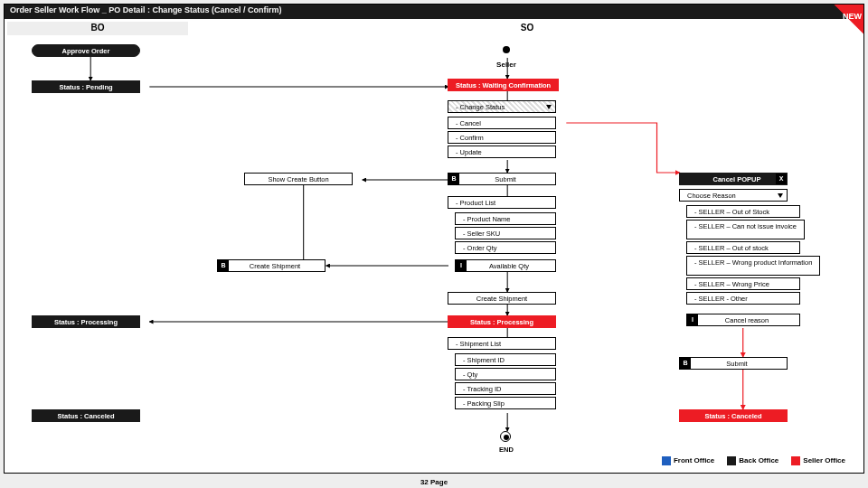 The height and width of the screenshot is (488, 868). Describe the element at coordinates (502, 202) in the screenshot. I see `product-list: - Product List` at that location.